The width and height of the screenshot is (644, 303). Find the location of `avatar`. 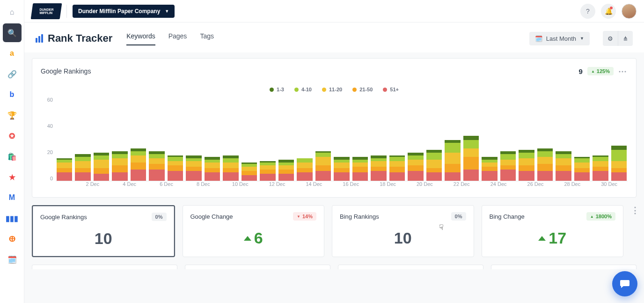

avatar is located at coordinates (629, 11).